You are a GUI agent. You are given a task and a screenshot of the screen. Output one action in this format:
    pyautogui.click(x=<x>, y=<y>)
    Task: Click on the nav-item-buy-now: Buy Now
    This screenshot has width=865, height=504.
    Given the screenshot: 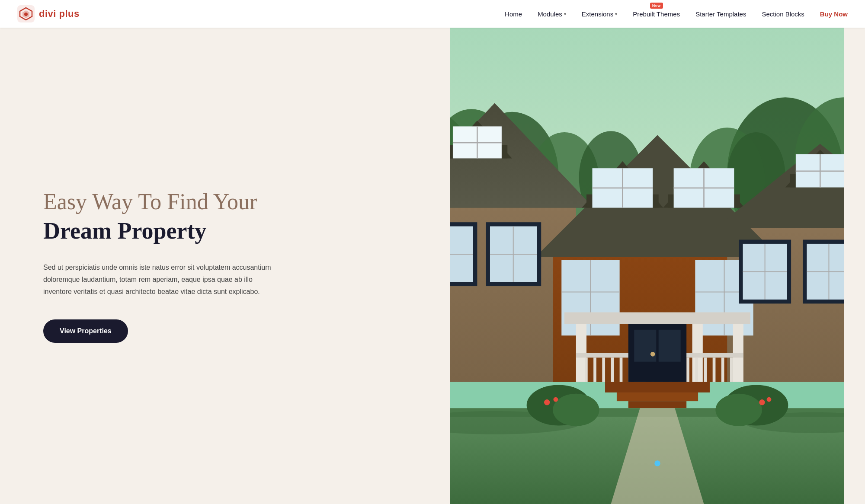 What is the action you would take?
    pyautogui.click(x=834, y=14)
    